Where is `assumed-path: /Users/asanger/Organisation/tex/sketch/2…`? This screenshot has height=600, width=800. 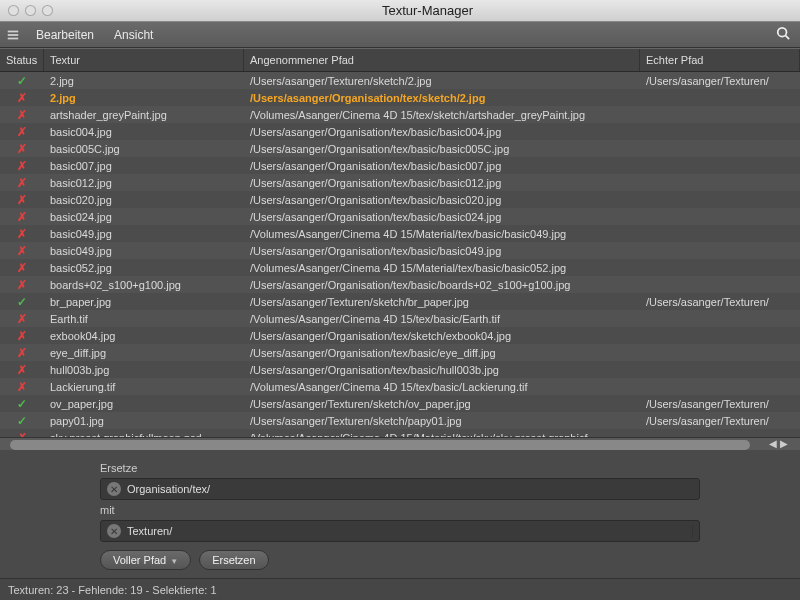 assumed-path: /Users/asanger/Organisation/tex/sketch/2… is located at coordinates (442, 98).